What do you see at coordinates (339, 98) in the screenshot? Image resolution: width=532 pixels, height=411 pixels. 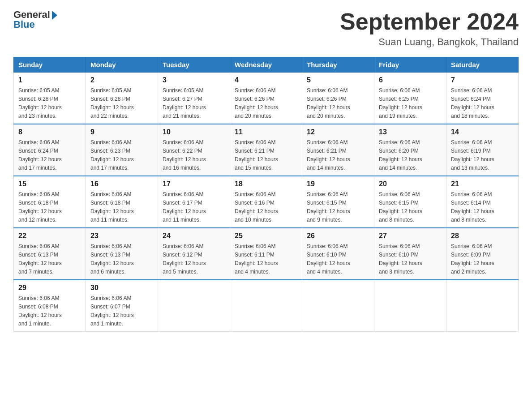 I see `table-row: 5 Sunrise: 6:06 AMSunset: 6:26 PMDayligh…` at bounding box center [339, 98].